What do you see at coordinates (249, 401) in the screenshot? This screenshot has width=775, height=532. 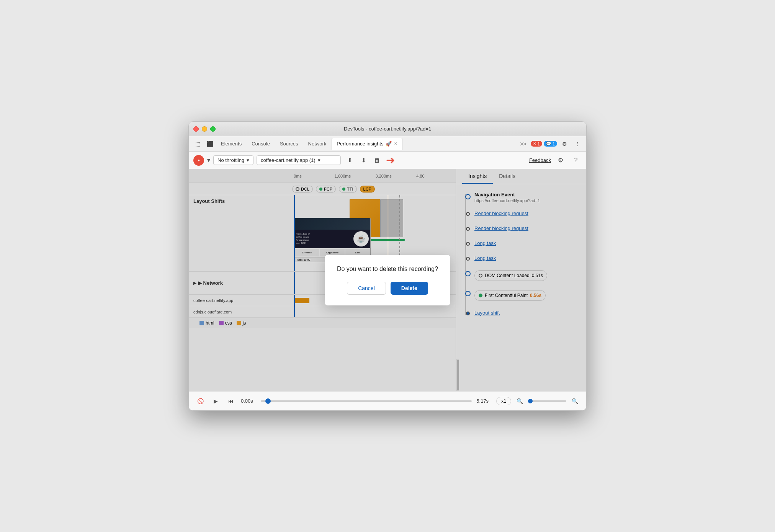 I see `time-start: 0.00s` at bounding box center [249, 401].